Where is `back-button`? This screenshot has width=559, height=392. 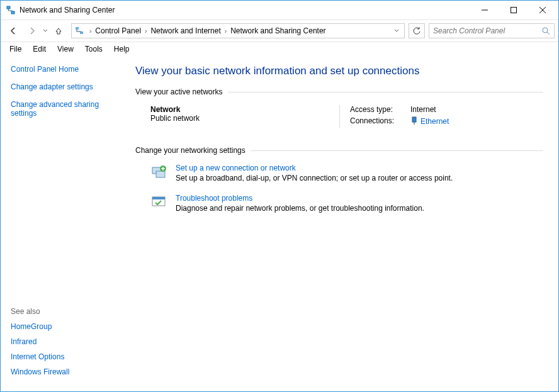
back-button is located at coordinates (13, 31).